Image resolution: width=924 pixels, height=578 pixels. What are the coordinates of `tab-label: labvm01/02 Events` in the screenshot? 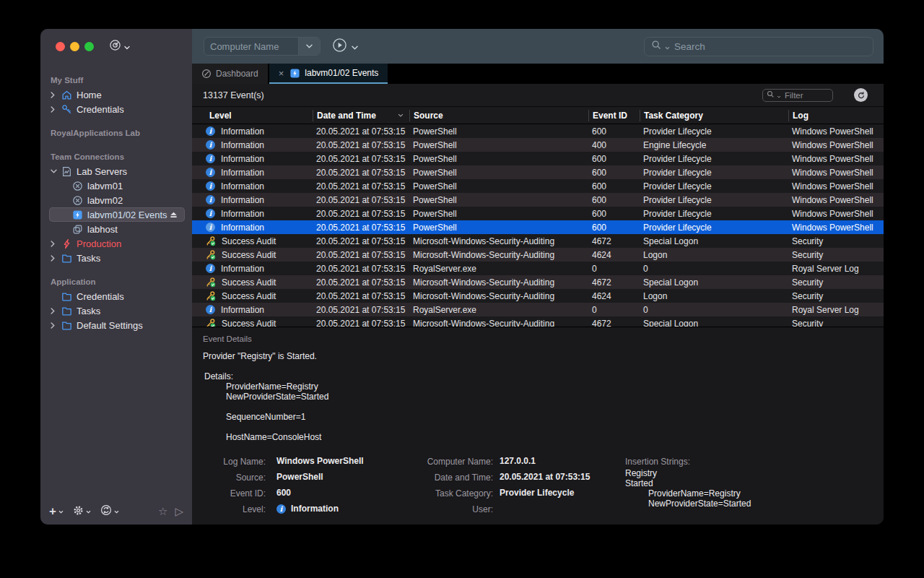 It's located at (341, 73).